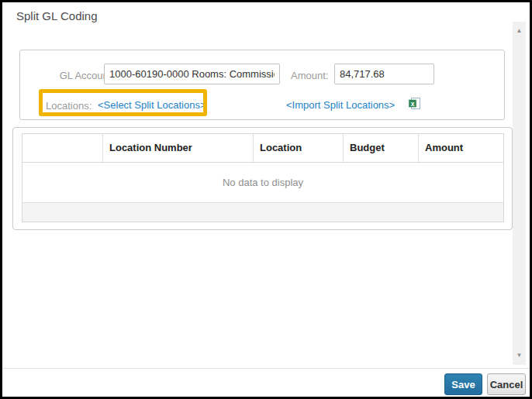  I want to click on grid-header-row: Location Number Location Budget Amount, so click(263, 149).